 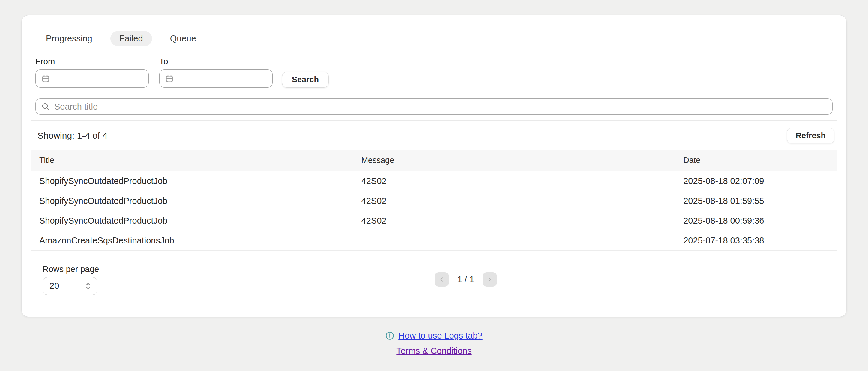 I want to click on search-button: Search, so click(x=305, y=80).